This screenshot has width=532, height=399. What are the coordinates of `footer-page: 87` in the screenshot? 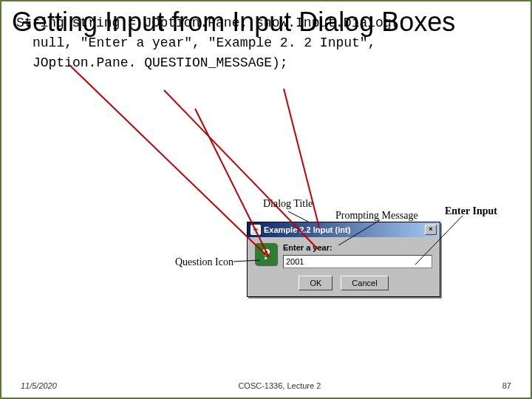 It's located at (507, 386).